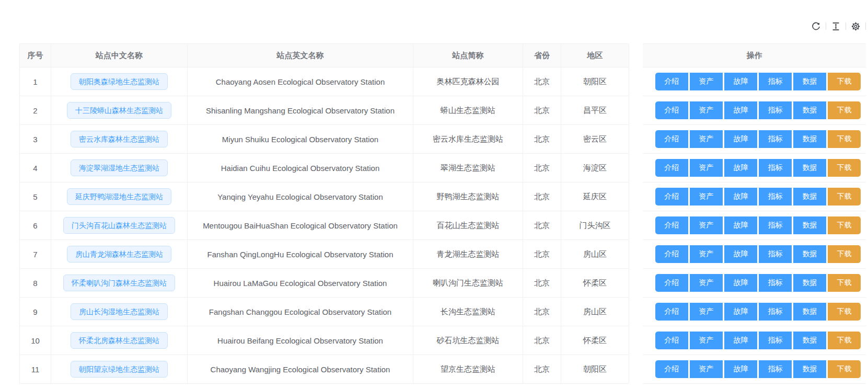 The image size is (868, 388). What do you see at coordinates (119, 283) in the screenshot?
I see `station-name-button: 怀柔喇叭沟门森林生态监测站` at bounding box center [119, 283].